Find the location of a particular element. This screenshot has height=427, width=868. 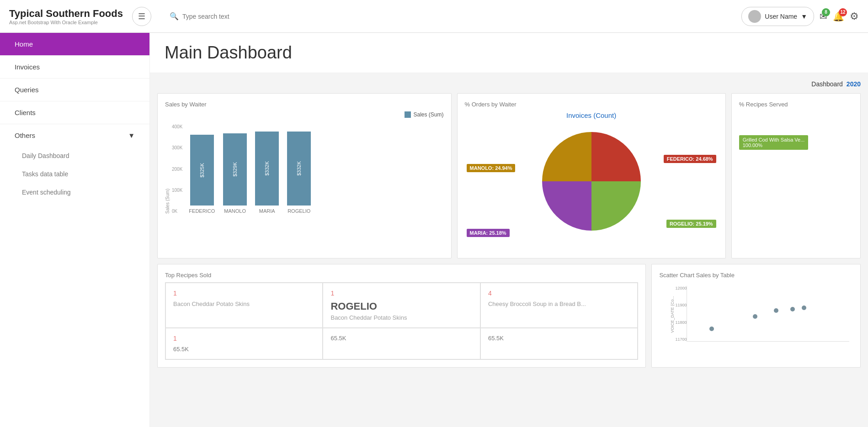

notifications-button: 🔔 12 is located at coordinates (838, 16).